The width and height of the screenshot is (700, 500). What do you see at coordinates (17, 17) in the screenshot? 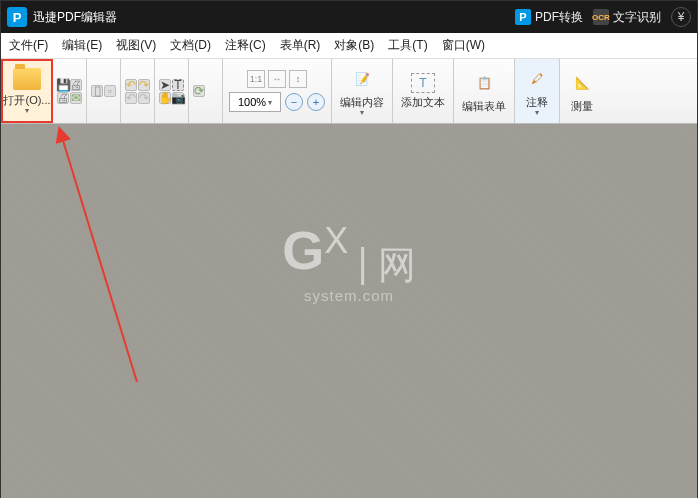
I see `app-icon: P` at bounding box center [17, 17].